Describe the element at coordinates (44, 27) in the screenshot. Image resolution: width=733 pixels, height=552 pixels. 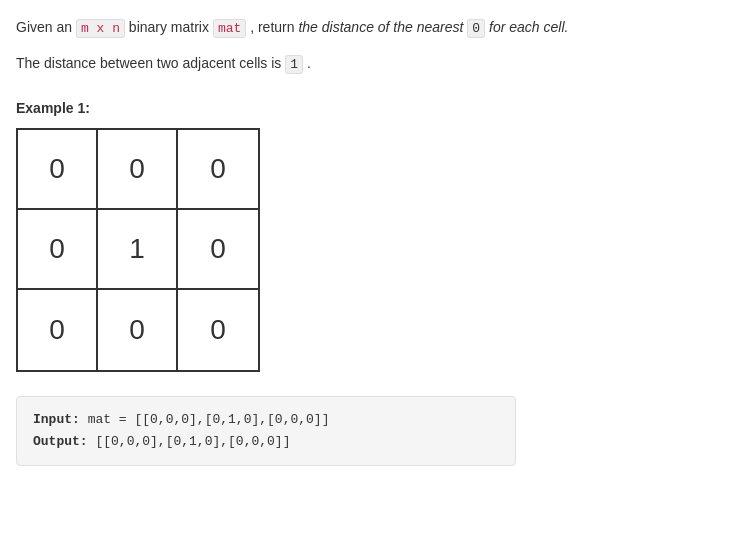
I see `description-prefix: Given an` at that location.